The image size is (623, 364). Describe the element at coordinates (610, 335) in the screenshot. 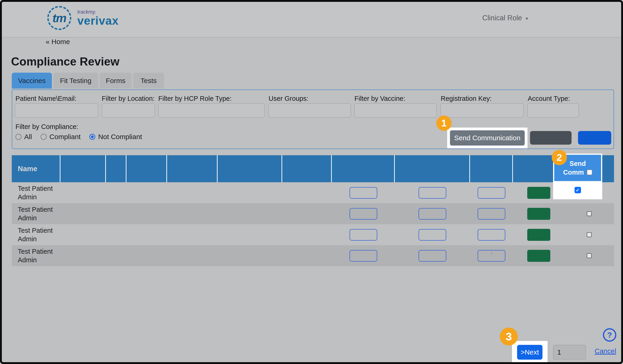

I see `question-mark-glyph: ?` at that location.